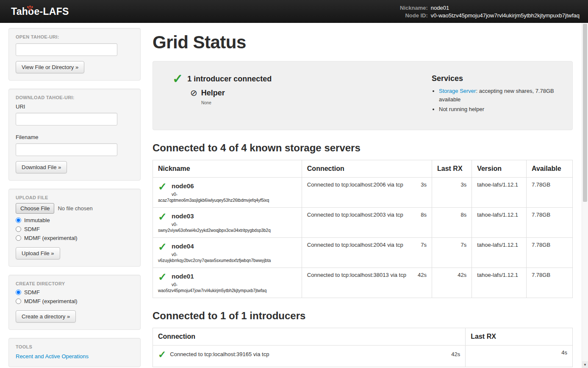 The height and width of the screenshot is (368, 588). Describe the element at coordinates (50, 67) in the screenshot. I see `view-file-button: View File or Directory »` at that location.